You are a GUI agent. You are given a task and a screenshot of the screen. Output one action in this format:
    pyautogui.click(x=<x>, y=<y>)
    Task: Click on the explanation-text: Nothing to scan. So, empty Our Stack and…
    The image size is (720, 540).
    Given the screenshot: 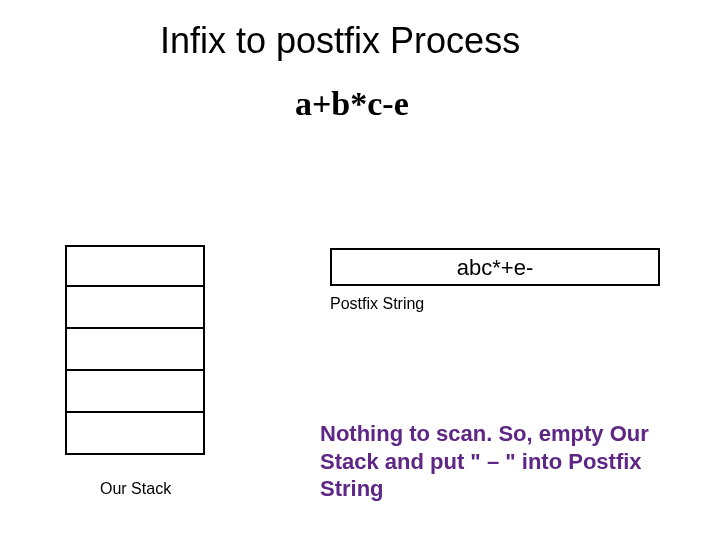 What is the action you would take?
    pyautogui.click(x=505, y=462)
    